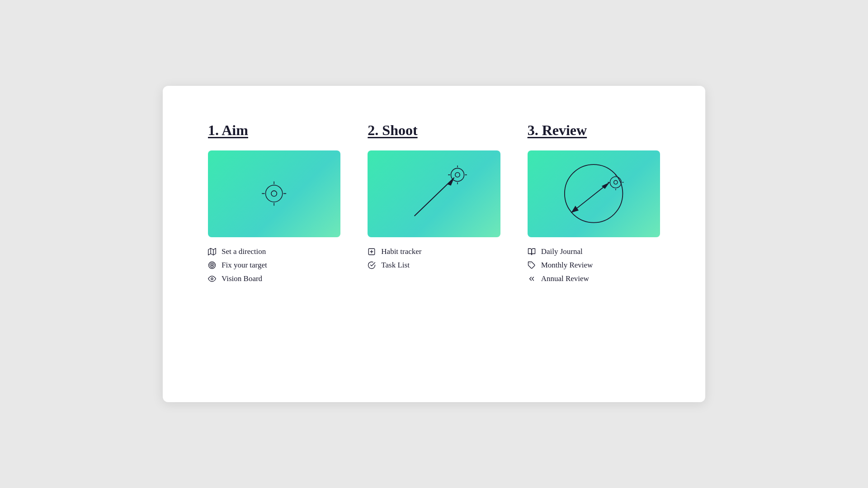  I want to click on list-item-habit: Habit tracker, so click(434, 252).